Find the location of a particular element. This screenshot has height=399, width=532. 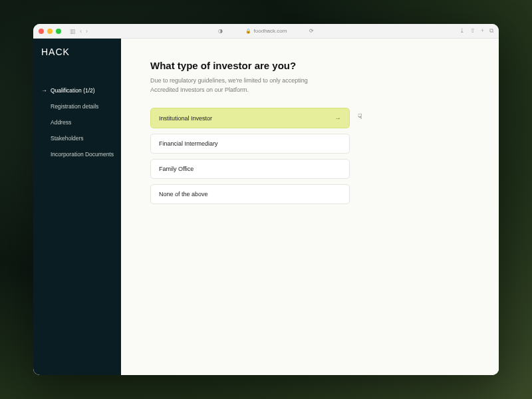

sidebar: HACK → Qualification (1/2) Registration … is located at coordinates (77, 207).